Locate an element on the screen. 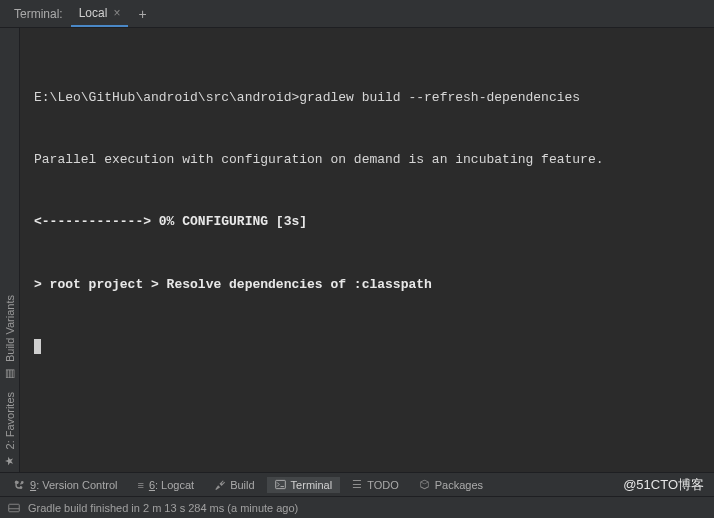 This screenshot has height=518, width=714. tool-build: Build is located at coordinates (234, 485).